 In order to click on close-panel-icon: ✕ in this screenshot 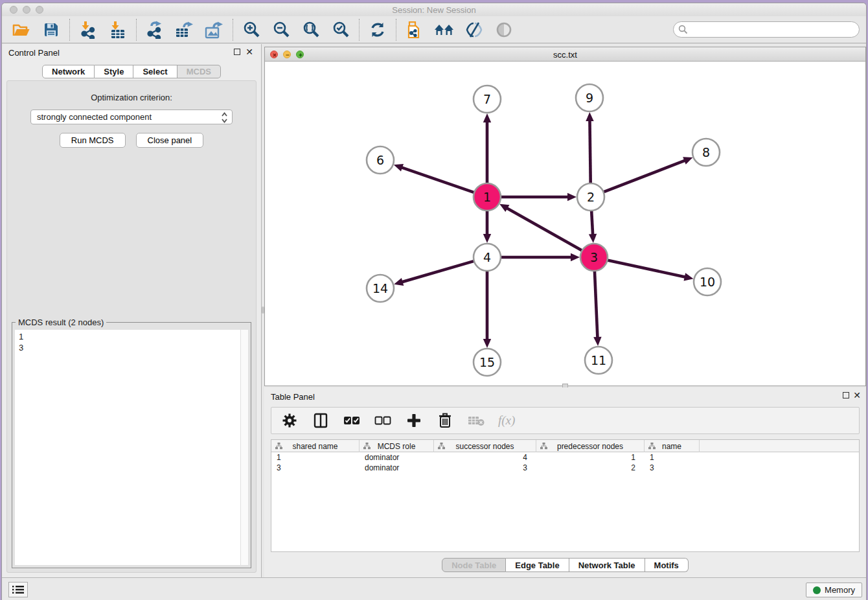, I will do `click(249, 52)`.